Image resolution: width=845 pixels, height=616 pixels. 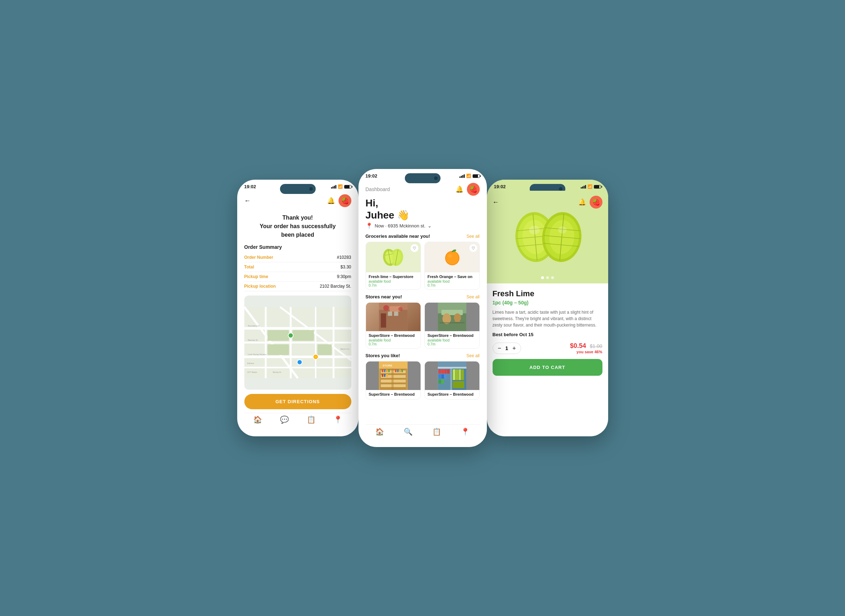 I want to click on liked-store2-card: SuperStore – Brentwood, so click(x=452, y=380).